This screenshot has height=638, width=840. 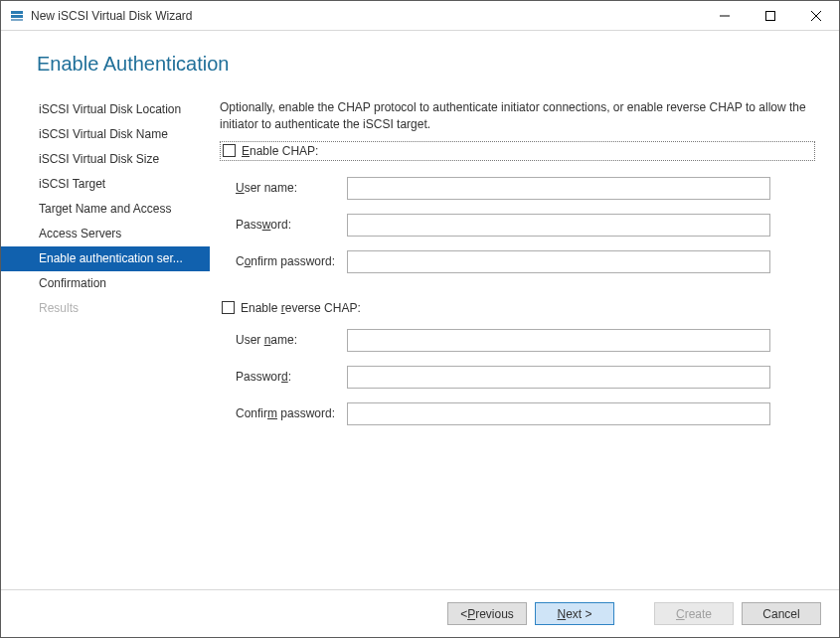 What do you see at coordinates (366, 16) in the screenshot?
I see `window-title: New iSCSI Virtual Disk Wizard` at bounding box center [366, 16].